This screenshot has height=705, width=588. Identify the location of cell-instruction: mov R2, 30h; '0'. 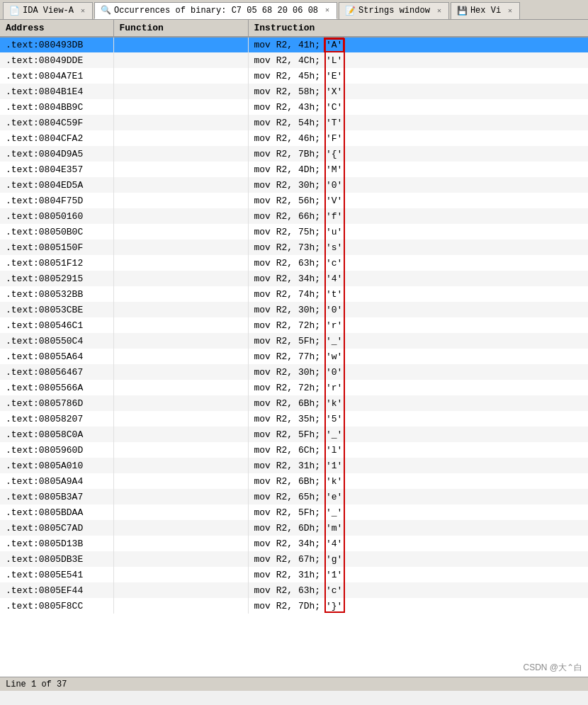
(418, 185).